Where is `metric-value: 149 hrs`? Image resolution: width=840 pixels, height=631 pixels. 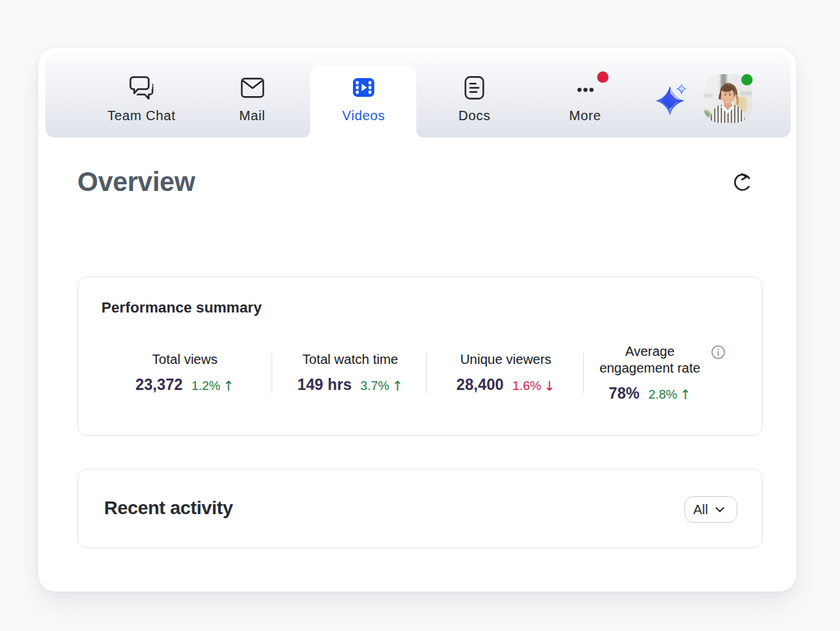
metric-value: 149 hrs is located at coordinates (324, 385).